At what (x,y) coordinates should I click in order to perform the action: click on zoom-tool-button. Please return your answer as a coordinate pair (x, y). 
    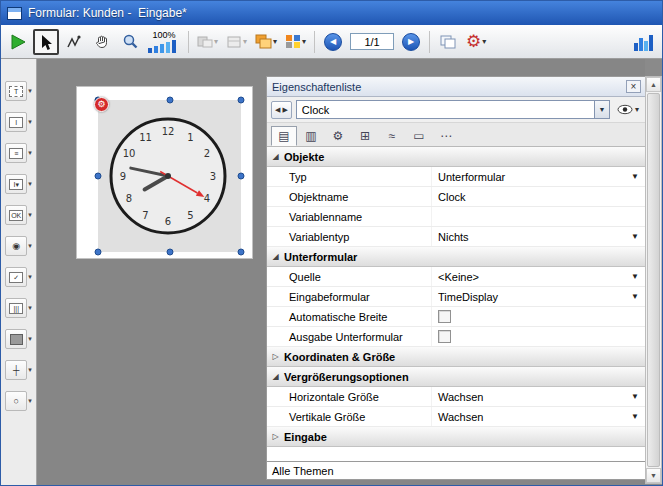
    Looking at the image, I should click on (130, 42).